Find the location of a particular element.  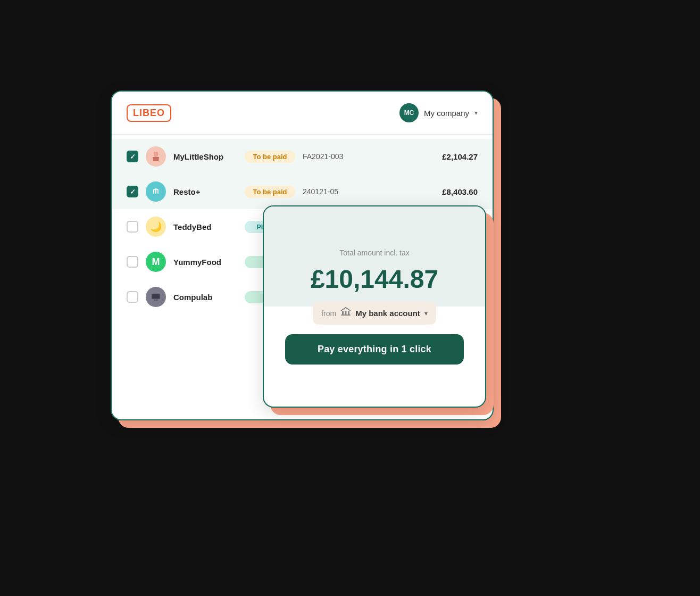

payment-content: Total amount incl. tax £10,144.87 from M… is located at coordinates (374, 307).